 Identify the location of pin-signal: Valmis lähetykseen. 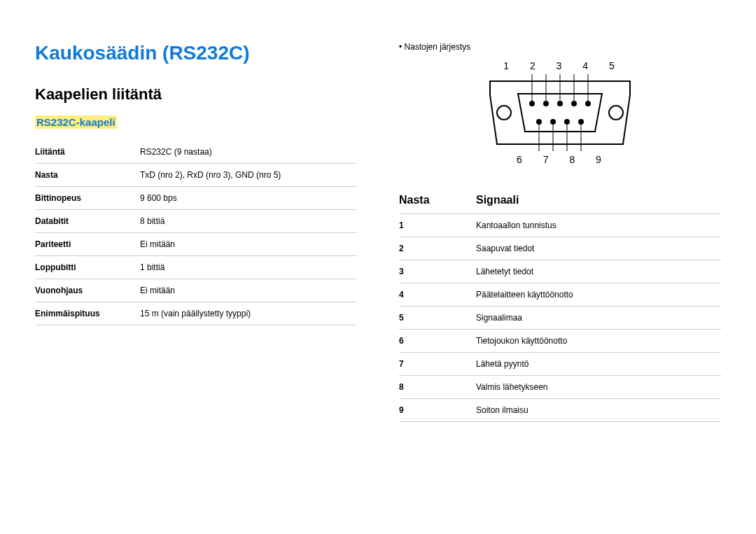
(598, 388).